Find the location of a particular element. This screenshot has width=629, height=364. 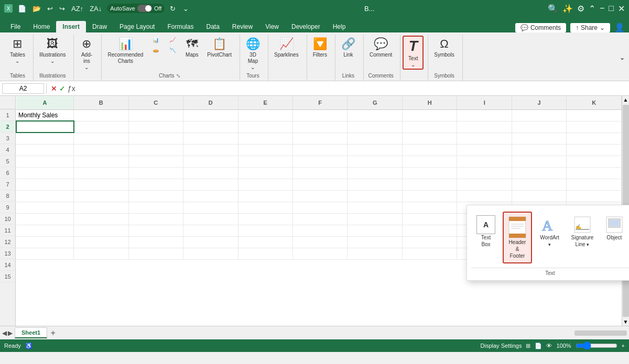

sheet-tab-sheet1: Sheet1 is located at coordinates (31, 333).